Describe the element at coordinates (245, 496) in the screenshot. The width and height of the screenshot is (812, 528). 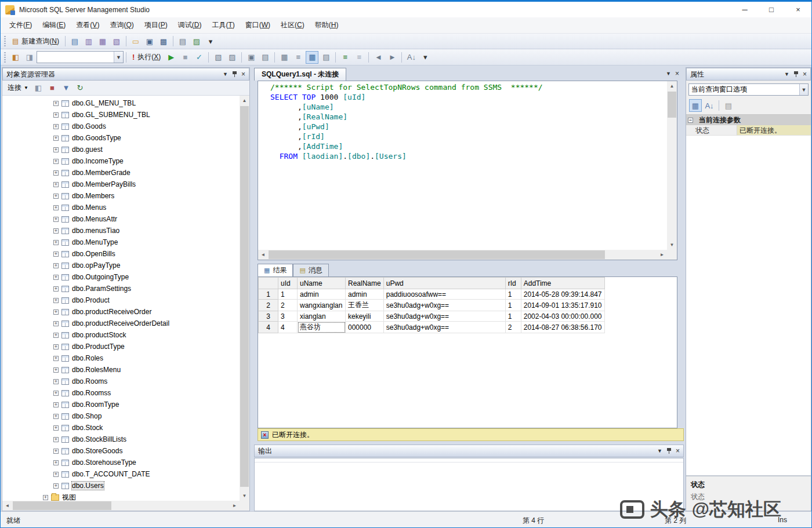
I see `scroll-down-icon: ▼` at that location.